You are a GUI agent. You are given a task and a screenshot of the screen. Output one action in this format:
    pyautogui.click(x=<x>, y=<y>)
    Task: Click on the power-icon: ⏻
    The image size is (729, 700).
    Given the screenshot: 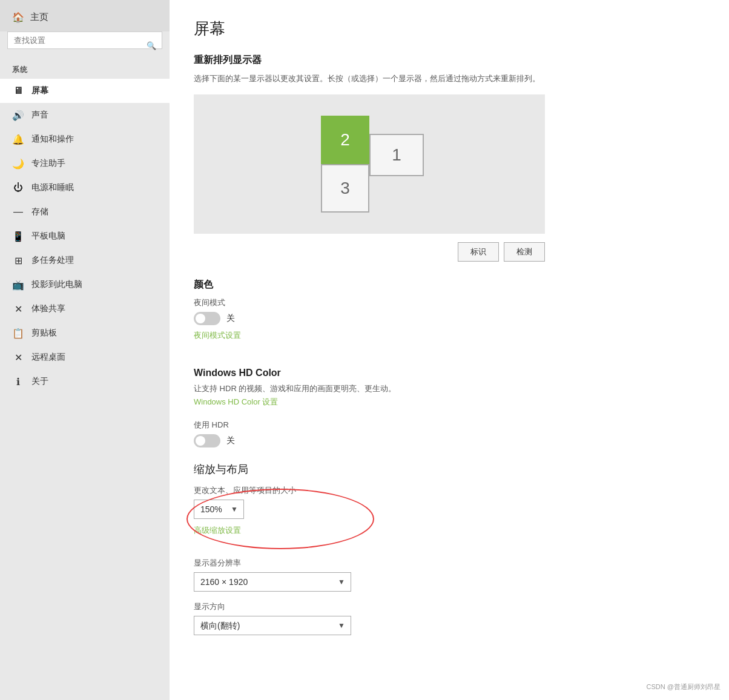 What is the action you would take?
    pyautogui.click(x=18, y=188)
    